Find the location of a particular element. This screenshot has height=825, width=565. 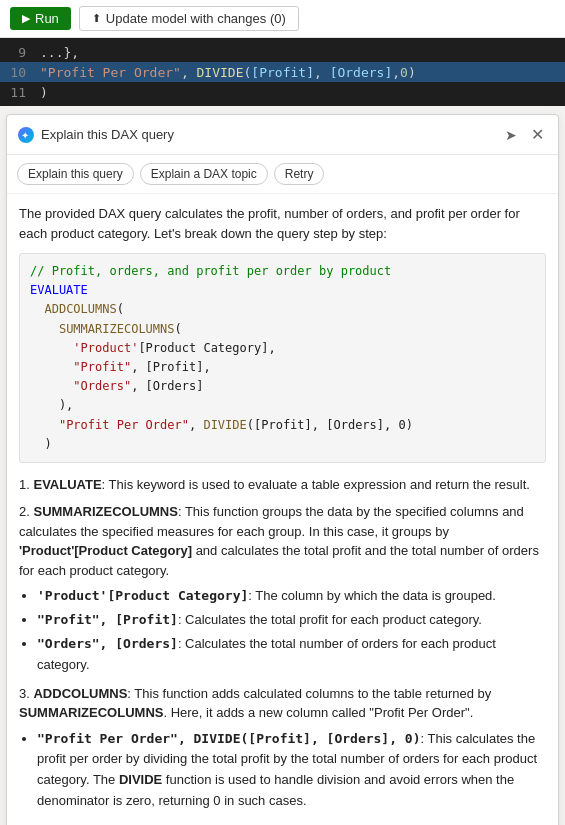

summarizecolumns-keyword: SUMMARIZECOLUMNS is located at coordinates (105, 512).